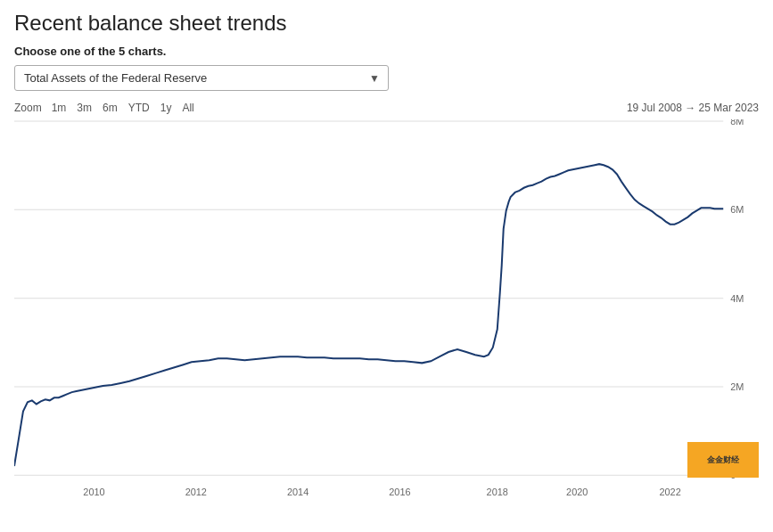 The height and width of the screenshot is (532, 773). What do you see at coordinates (166, 108) in the screenshot?
I see `zoom-btn-1y: 1y` at bounding box center [166, 108].